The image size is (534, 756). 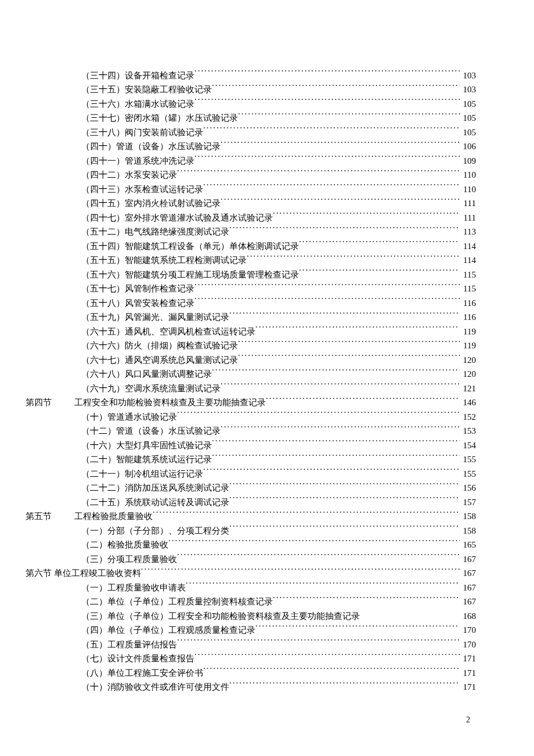 What do you see at coordinates (279, 71) in the screenshot?
I see `toc-row: （三十四）设备开箱检查记录103` at bounding box center [279, 71].